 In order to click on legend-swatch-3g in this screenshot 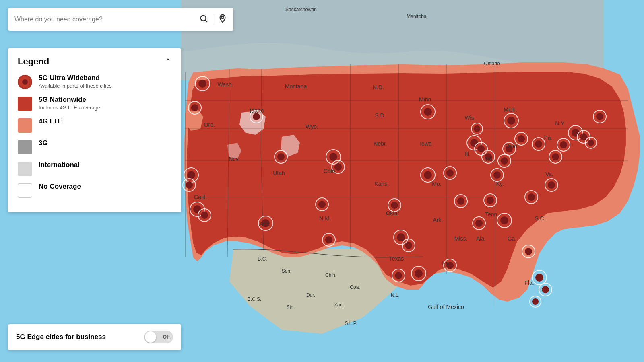, I will do `click(25, 147)`.